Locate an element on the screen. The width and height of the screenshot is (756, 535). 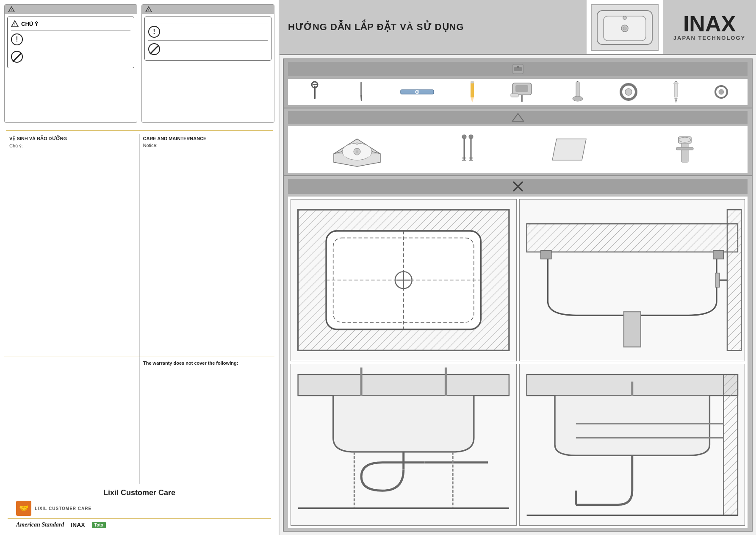
warning-box-2: ! ! is located at coordinates (208, 64).